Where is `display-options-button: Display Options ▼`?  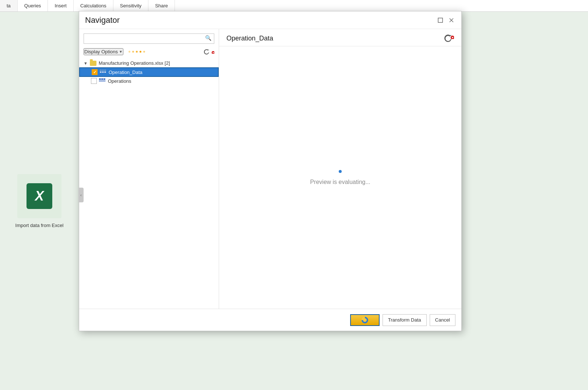
display-options-button: Display Options ▼ is located at coordinates (103, 52).